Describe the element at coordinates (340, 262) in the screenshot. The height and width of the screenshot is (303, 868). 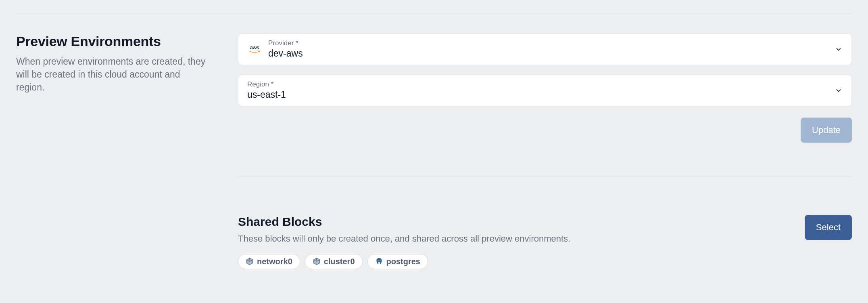
I see `block-chip-label: cluster0` at that location.